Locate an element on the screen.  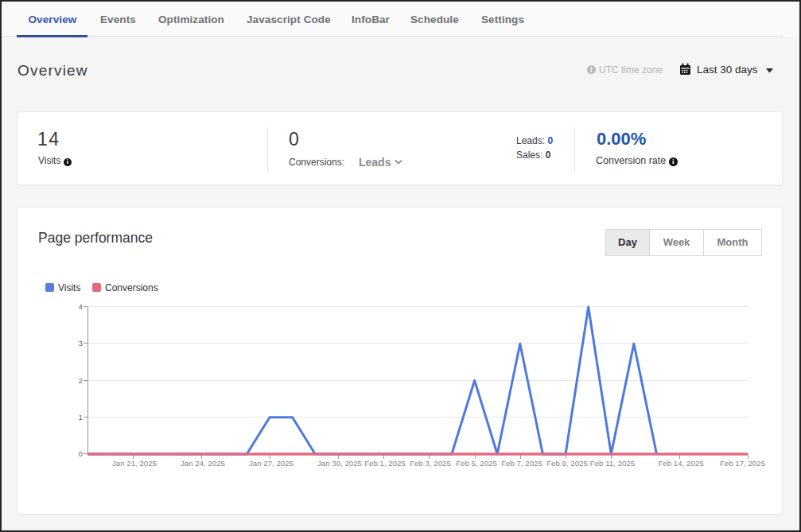
svg-text: 1 is located at coordinates (81, 417).